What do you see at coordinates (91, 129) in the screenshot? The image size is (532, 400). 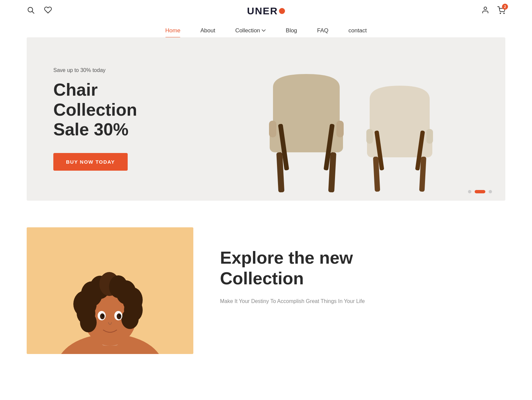 I see `hero-title-line2: Sale 30%` at bounding box center [91, 129].